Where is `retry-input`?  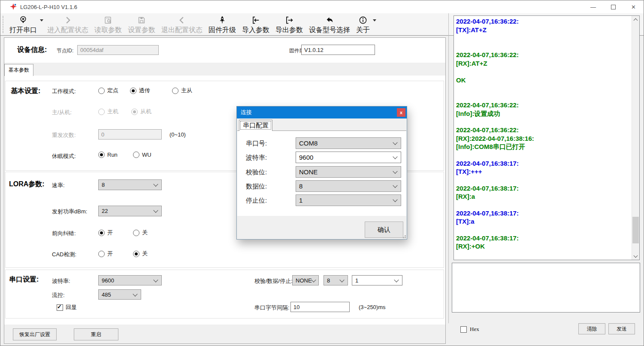 retry-input is located at coordinates (130, 134).